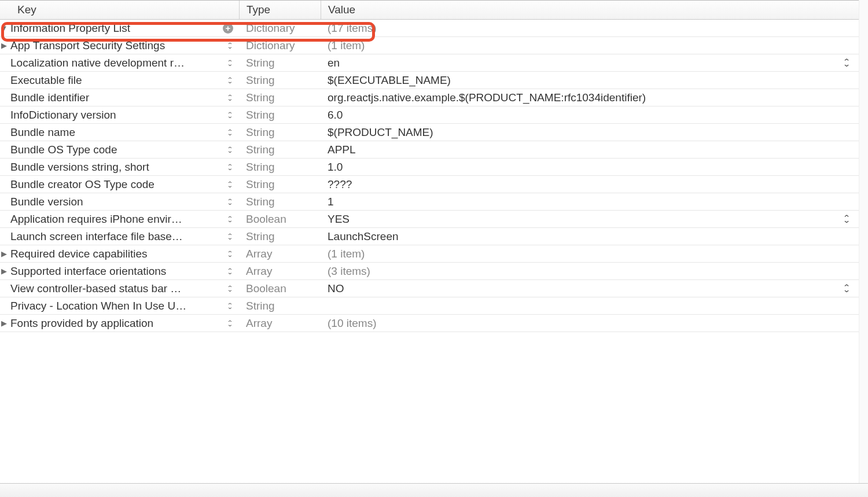 The width and height of the screenshot is (868, 497). Describe the element at coordinates (594, 202) in the screenshot. I see `row-value: 1` at that location.